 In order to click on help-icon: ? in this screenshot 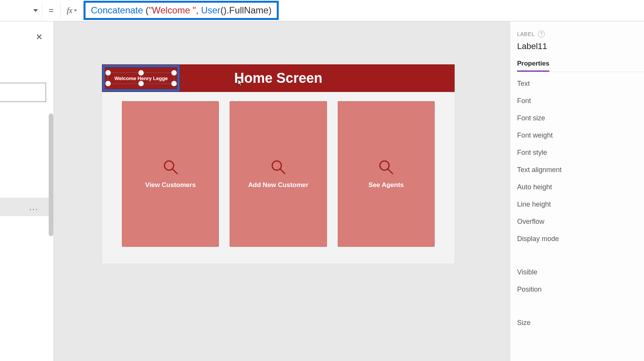, I will do `click(541, 34)`.